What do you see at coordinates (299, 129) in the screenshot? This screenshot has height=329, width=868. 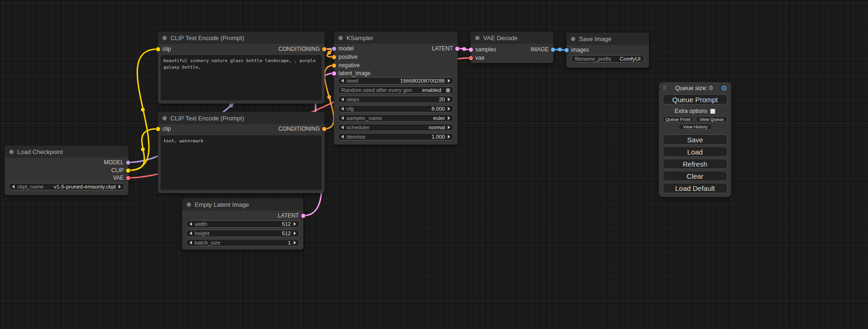 I see `output-label: CONDITIONING` at bounding box center [299, 129].